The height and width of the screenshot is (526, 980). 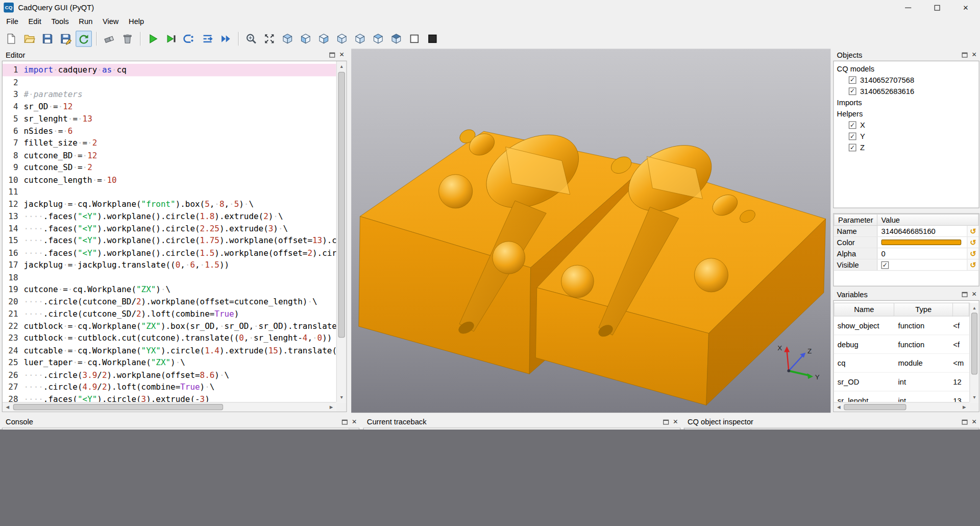 I want to click on code-line: 12jackplug·=·cq.Workplane("front").box(5…, so click(x=169, y=204).